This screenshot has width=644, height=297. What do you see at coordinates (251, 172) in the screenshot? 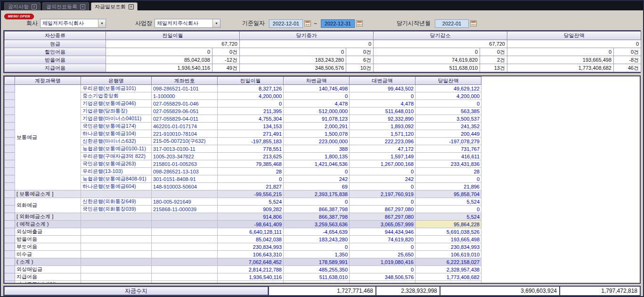
I see `prev-balance-cell: 28` at bounding box center [251, 172].